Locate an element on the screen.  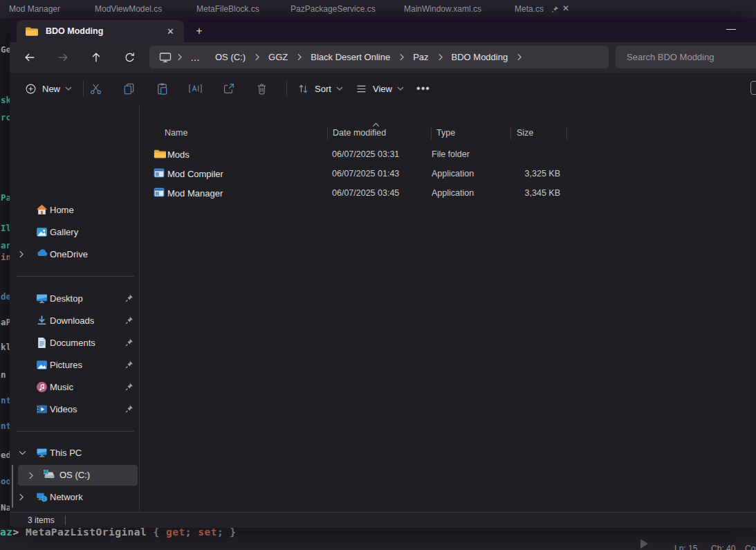
delete-button is located at coordinates (261, 89).